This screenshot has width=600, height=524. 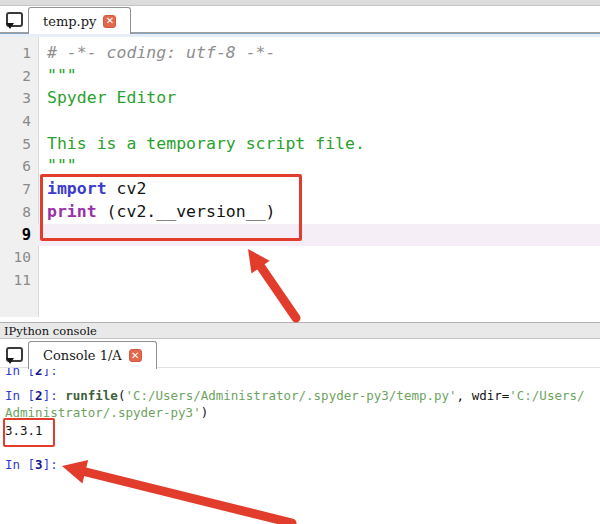 I want to click on line-number: 7, so click(x=19, y=190).